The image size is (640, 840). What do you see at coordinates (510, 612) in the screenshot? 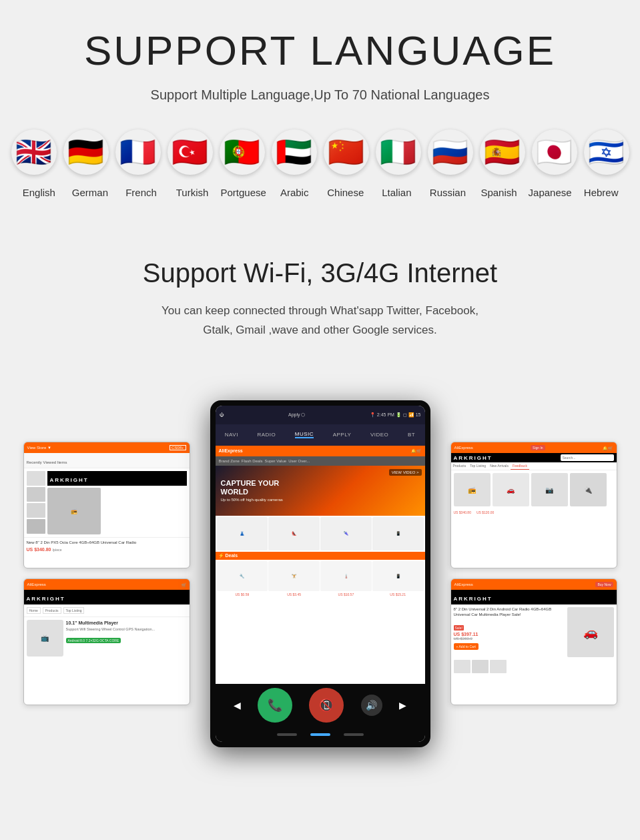
I see `br-product-desc: 8" 2 Din Universal 2 Din Android Car Rad…` at bounding box center [510, 612].